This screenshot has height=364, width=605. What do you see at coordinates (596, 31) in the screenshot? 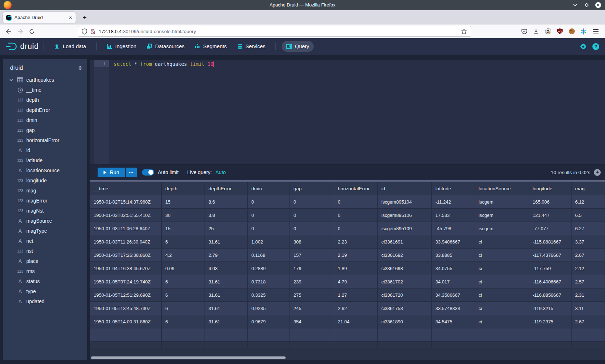
I see `menu-icon` at bounding box center [596, 31].